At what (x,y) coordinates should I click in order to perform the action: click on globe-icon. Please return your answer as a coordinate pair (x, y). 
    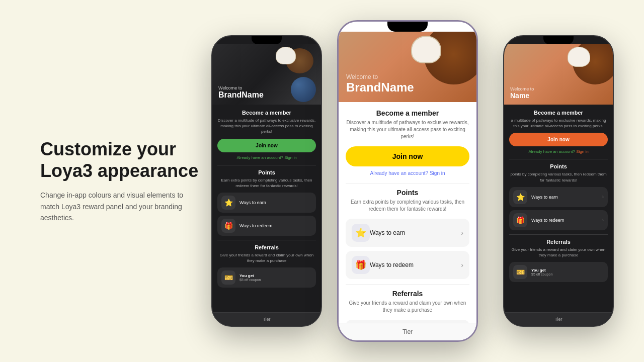
    Looking at the image, I should click on (303, 89).